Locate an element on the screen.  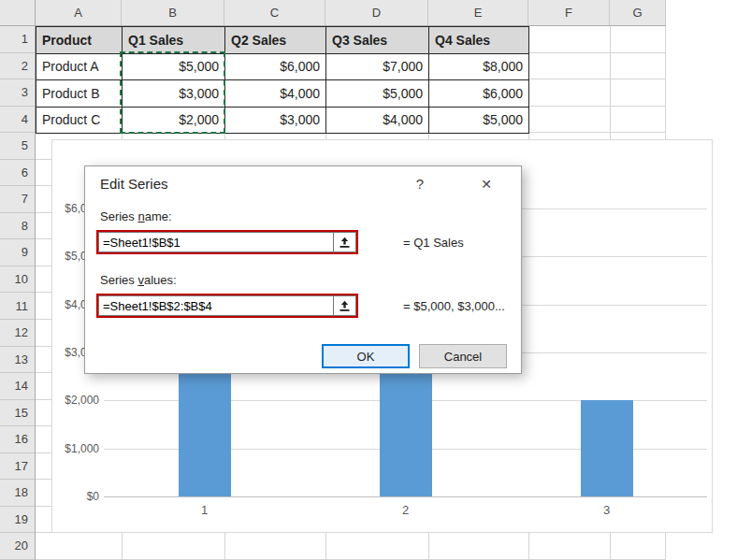
series-values-input is located at coordinates (216, 306).